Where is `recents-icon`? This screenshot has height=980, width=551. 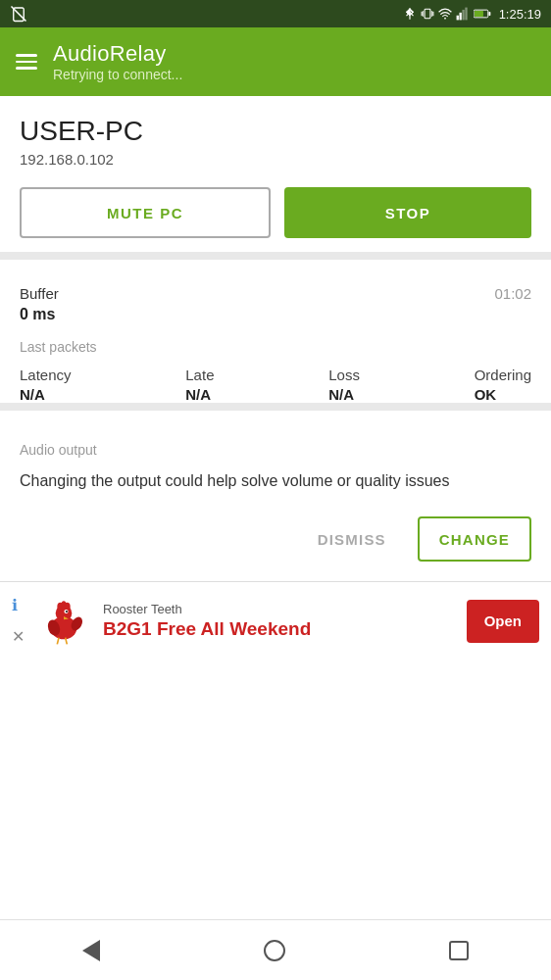
recents-icon is located at coordinates (459, 951).